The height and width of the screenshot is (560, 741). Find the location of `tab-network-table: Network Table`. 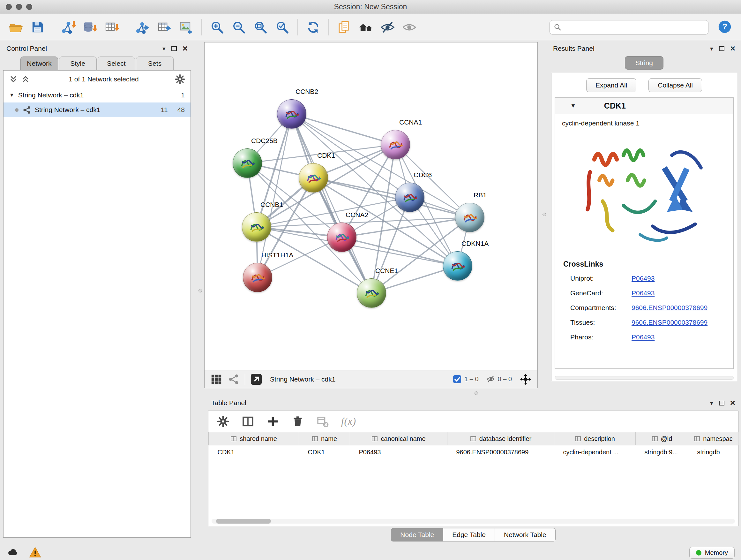

tab-network-table: Network Table is located at coordinates (525, 535).